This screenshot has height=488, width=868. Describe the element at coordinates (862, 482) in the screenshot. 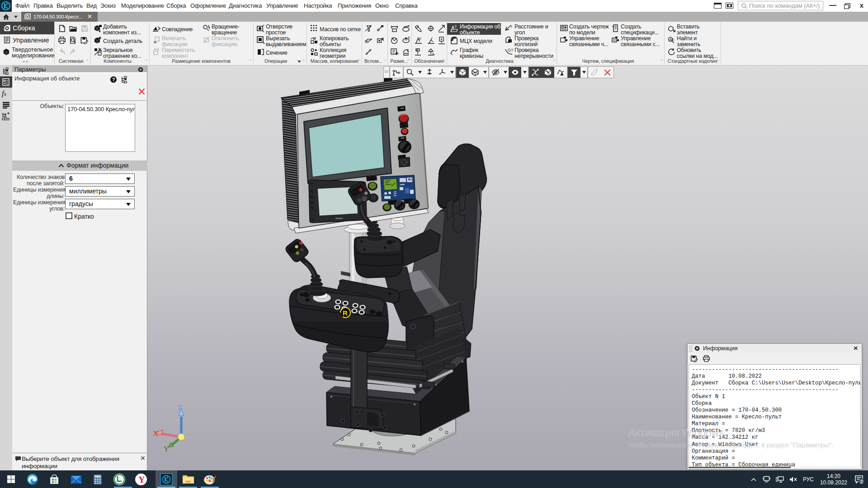

I see `svg-text: 2` at that location.